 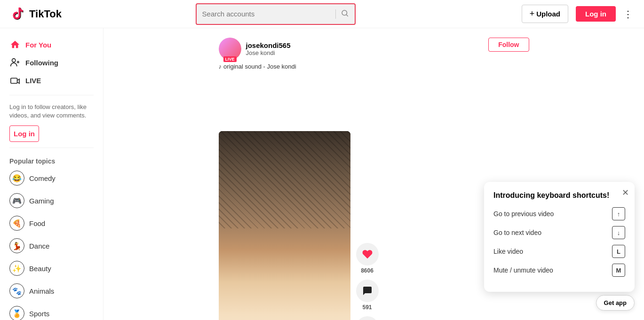 What do you see at coordinates (509, 45) in the screenshot?
I see `follow-button-top: Follow` at bounding box center [509, 45].